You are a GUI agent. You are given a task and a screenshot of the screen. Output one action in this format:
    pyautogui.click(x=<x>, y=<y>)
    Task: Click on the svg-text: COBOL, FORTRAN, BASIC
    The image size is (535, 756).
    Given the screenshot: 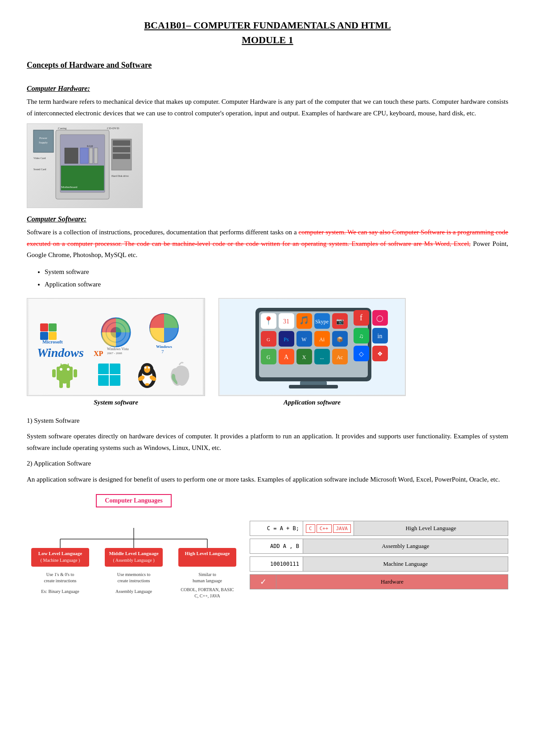 What is the action you would take?
    pyautogui.click(x=207, y=590)
    